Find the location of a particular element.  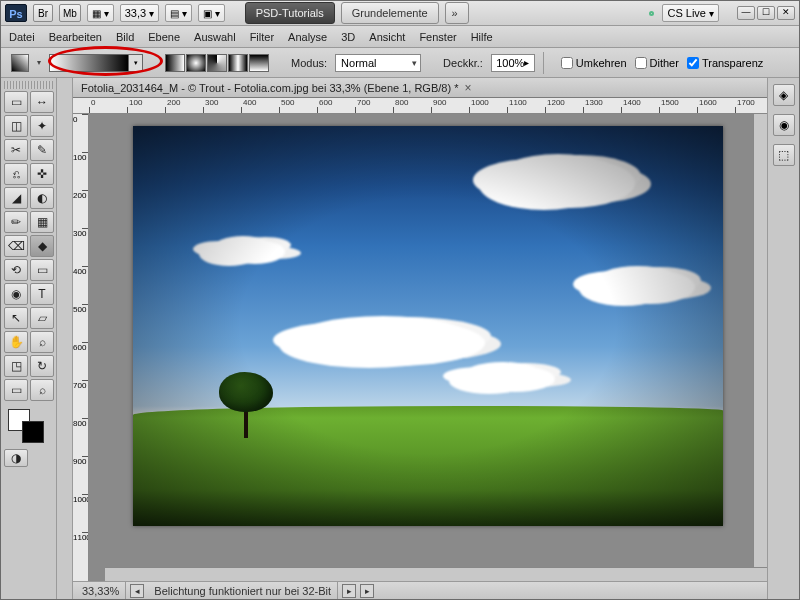

linear-gradient-button is located at coordinates (175, 63).